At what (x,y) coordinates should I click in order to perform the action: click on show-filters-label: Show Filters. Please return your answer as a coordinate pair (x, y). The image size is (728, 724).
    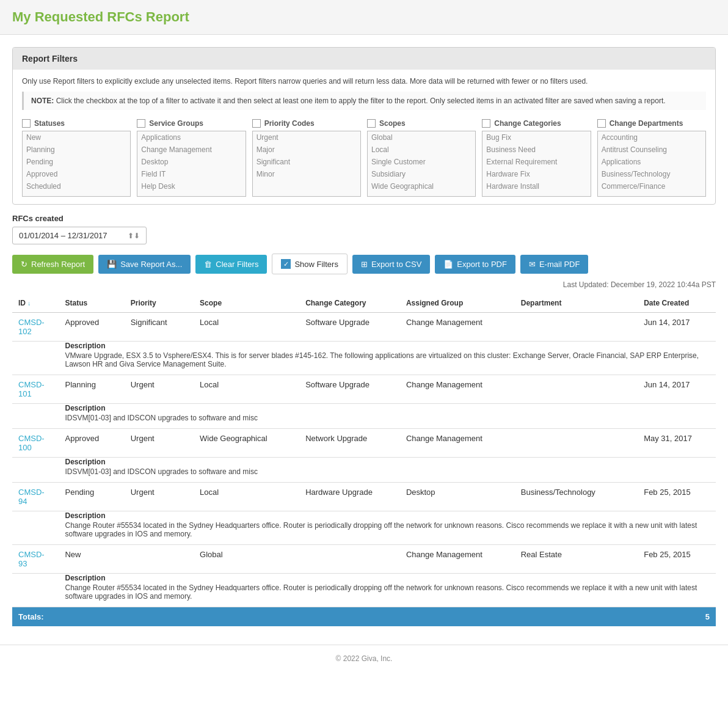
    Looking at the image, I should click on (316, 264).